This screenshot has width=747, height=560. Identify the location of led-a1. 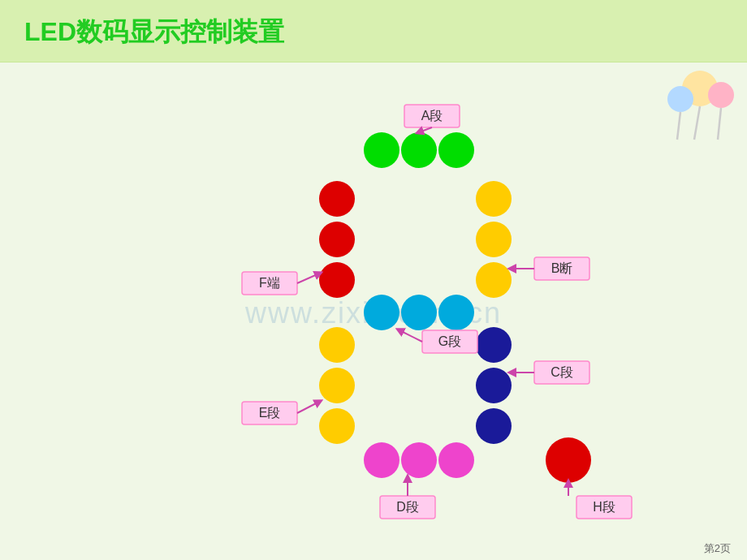
(382, 150).